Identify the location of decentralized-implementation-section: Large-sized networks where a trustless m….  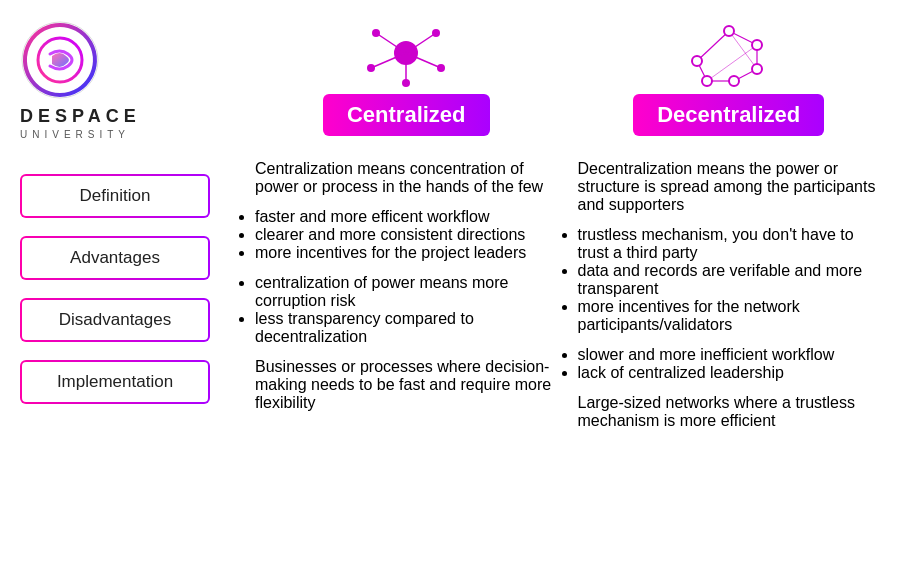
(730, 412).